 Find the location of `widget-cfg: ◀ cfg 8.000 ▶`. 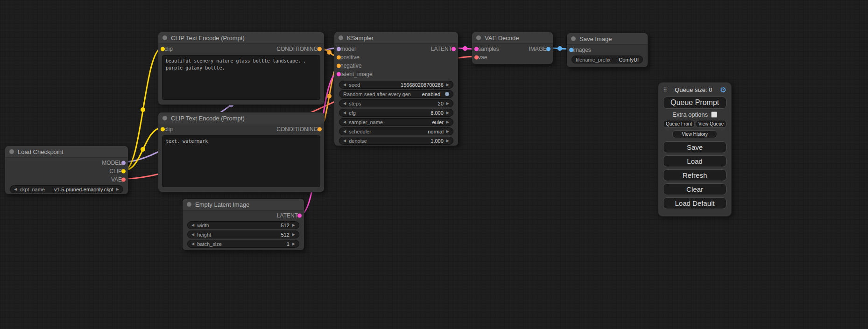

widget-cfg: ◀ cfg 8.000 ▶ is located at coordinates (396, 113).